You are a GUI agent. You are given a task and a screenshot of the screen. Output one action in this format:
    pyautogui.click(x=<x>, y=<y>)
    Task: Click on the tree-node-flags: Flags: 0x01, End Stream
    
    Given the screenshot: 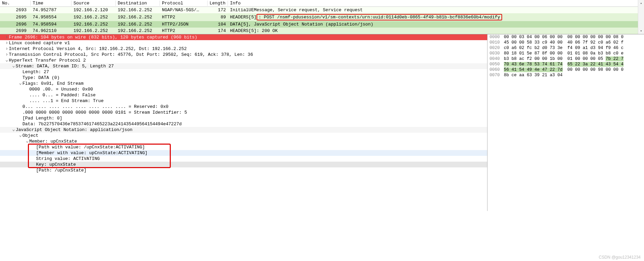 What is the action you would take?
    pyautogui.click(x=244, y=84)
    